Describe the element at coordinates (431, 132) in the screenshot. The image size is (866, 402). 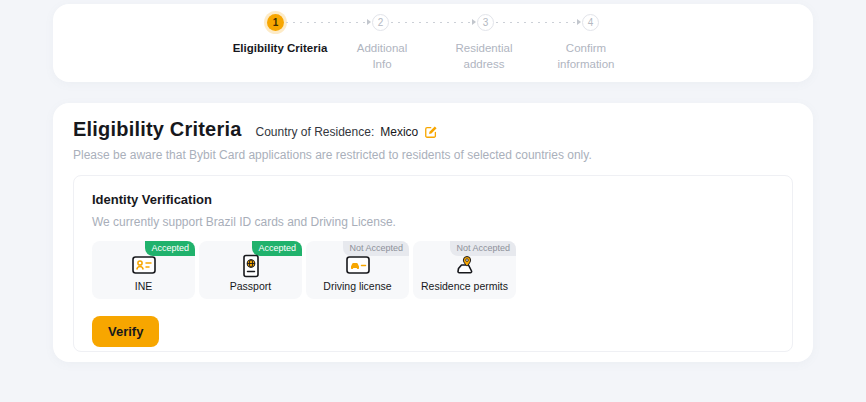
I see `edit-country-icon` at that location.